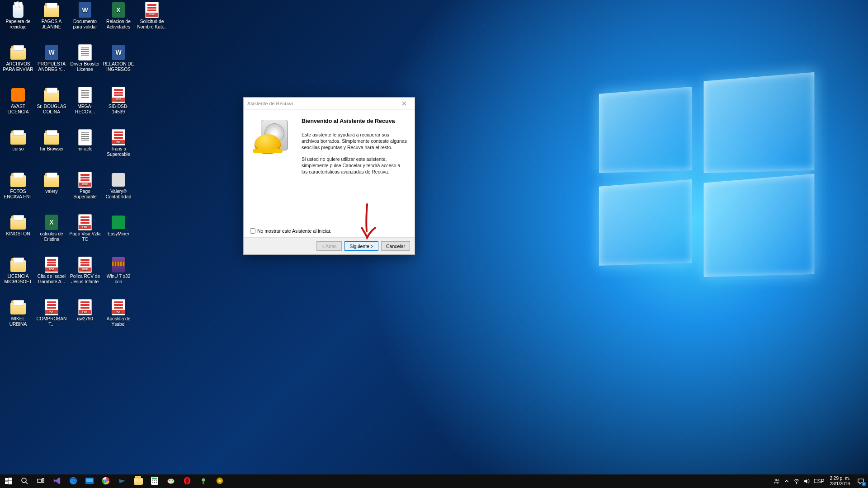 The height and width of the screenshot is (488, 868). I want to click on desktop-icon: WRELACION DE INGRESOS, so click(118, 58).